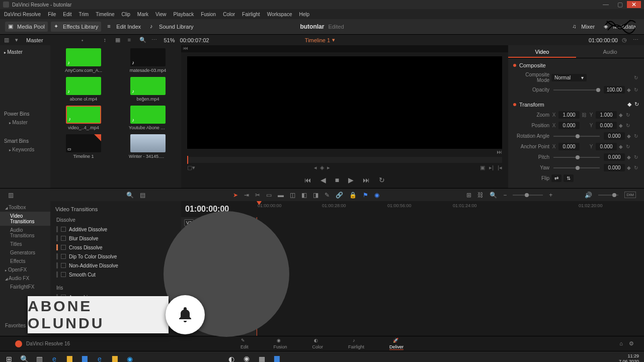  What do you see at coordinates (280, 14) in the screenshot?
I see `menu-workspace: Workspace` at bounding box center [280, 14].